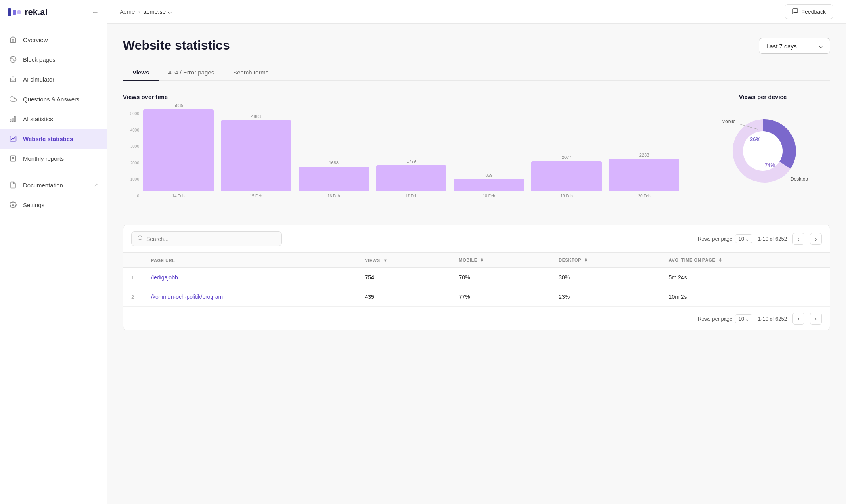 The width and height of the screenshot is (846, 504). I want to click on y-axis-label: 3000, so click(132, 147).